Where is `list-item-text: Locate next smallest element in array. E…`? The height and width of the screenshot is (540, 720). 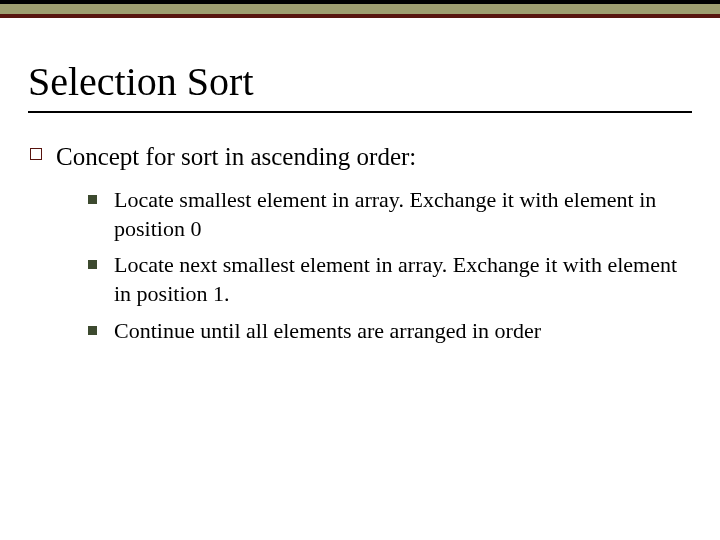 list-item-text: Locate next smallest element in array. E… is located at coordinates (396, 279).